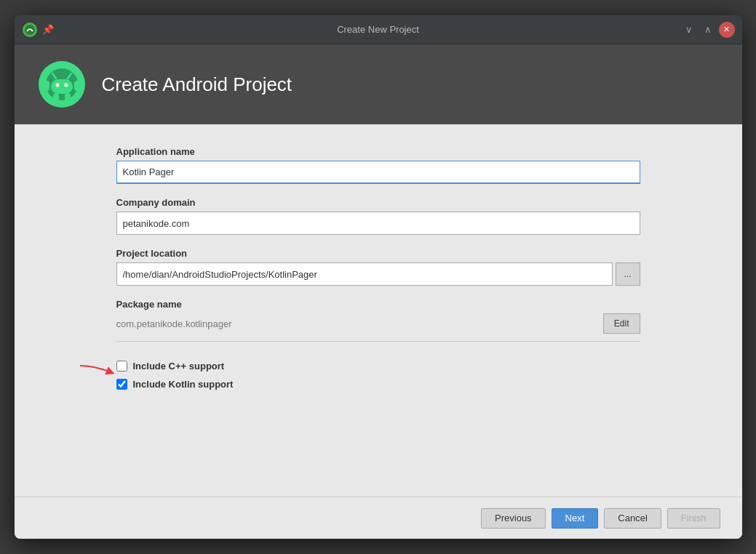 Image resolution: width=756 pixels, height=554 pixels. Describe the element at coordinates (183, 384) in the screenshot. I see `kotlin-support-label: Include Kotlin support` at that location.